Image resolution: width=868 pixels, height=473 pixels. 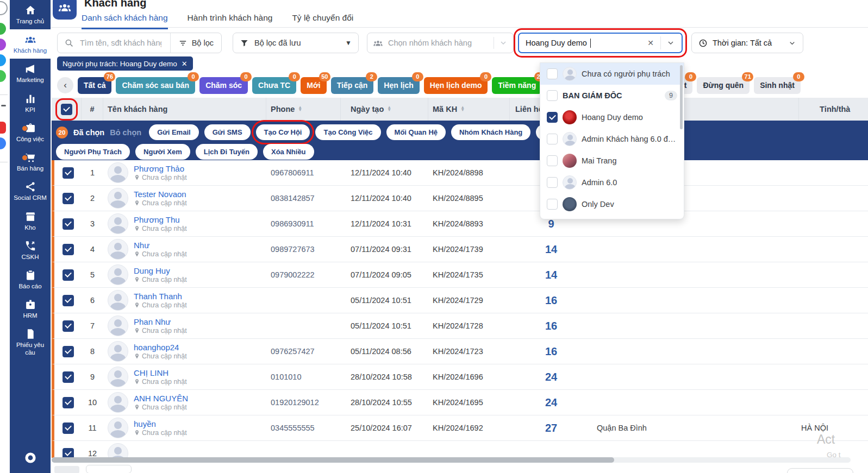 I want to click on table-row: 7 Phan Như Chưa cập nhật 05/11/2024 10:5…, so click(x=460, y=326).